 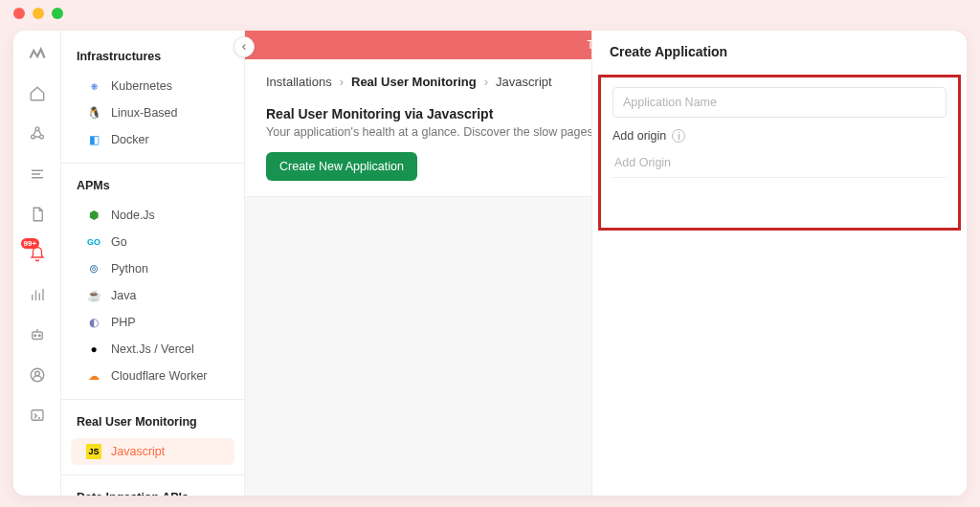 I want to click on alerts-badge: 99+, so click(x=31, y=243).